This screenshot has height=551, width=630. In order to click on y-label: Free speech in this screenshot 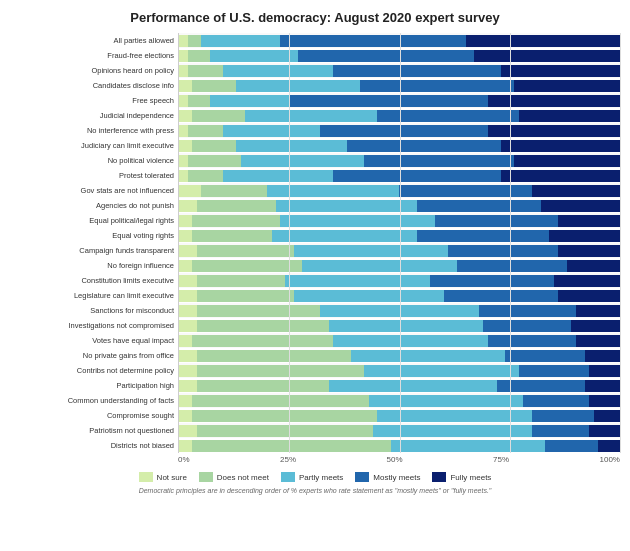, I will do `click(94, 100)`.